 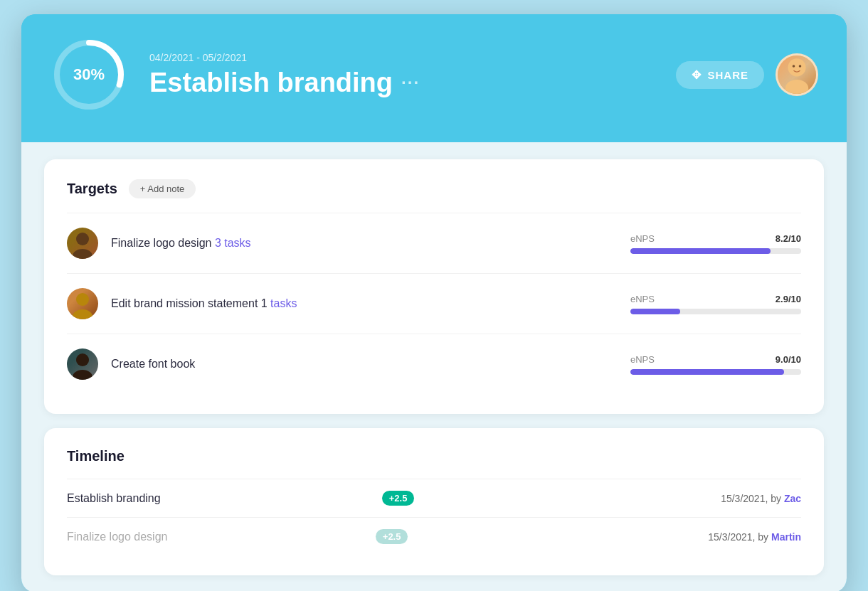 What do you see at coordinates (402, 75) in the screenshot?
I see `header-info: 04/2/2021 - 05/2/2021 Establish branding…` at bounding box center [402, 75].